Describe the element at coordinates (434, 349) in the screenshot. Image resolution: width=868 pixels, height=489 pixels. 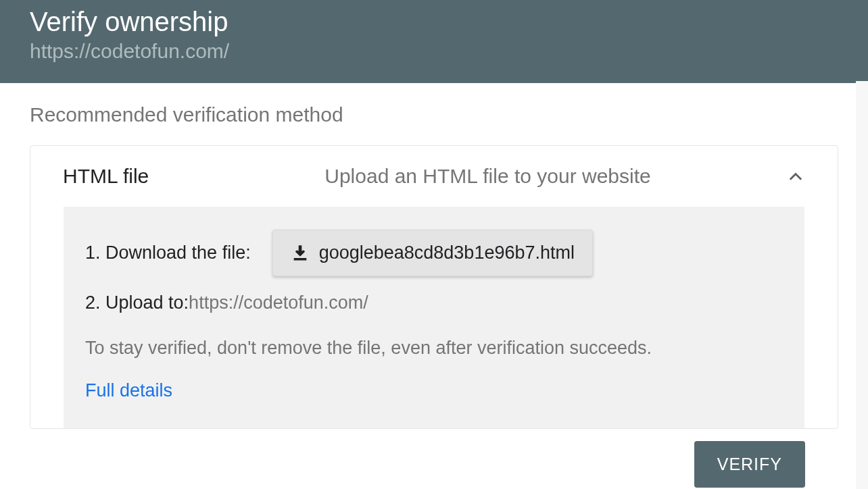
I see `verification-note: To stay verified, don't remove the file,…` at that location.